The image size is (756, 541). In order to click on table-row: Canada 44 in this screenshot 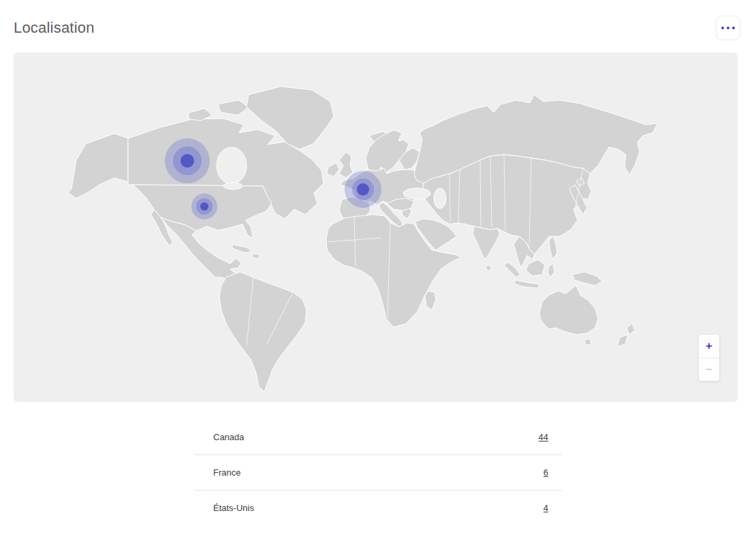, I will do `click(378, 437)`.